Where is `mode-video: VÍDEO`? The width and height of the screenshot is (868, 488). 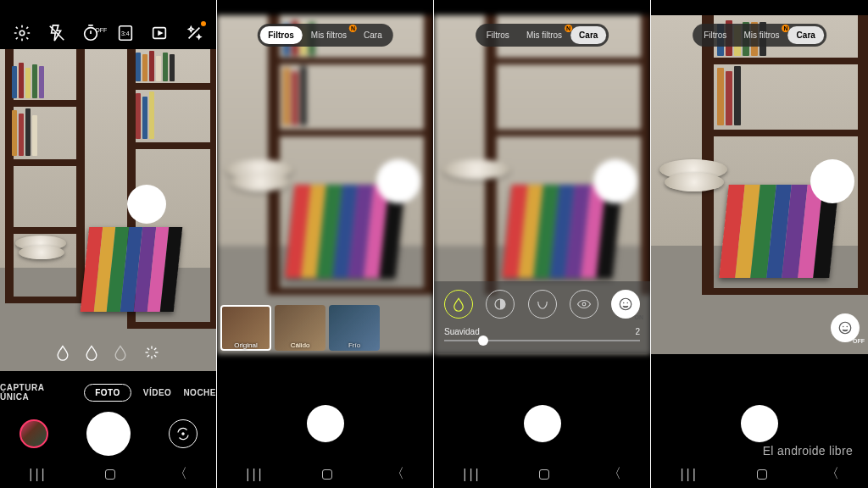
mode-video: VÍDEO is located at coordinates (158, 393).